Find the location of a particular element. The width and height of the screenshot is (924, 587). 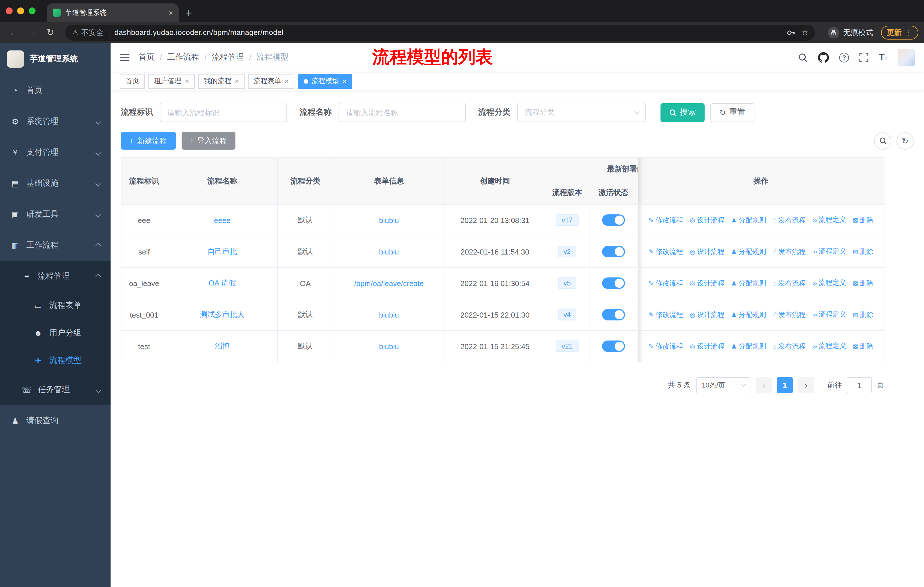

sidebar-item-payment: ¥ 支付管理 is located at coordinates (55, 152).